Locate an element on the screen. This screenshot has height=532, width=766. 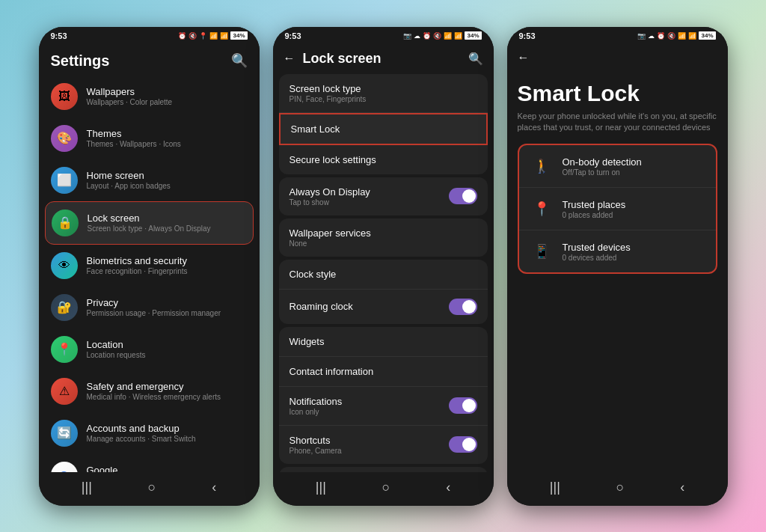
signal-icon: 📶 is located at coordinates (224, 36).